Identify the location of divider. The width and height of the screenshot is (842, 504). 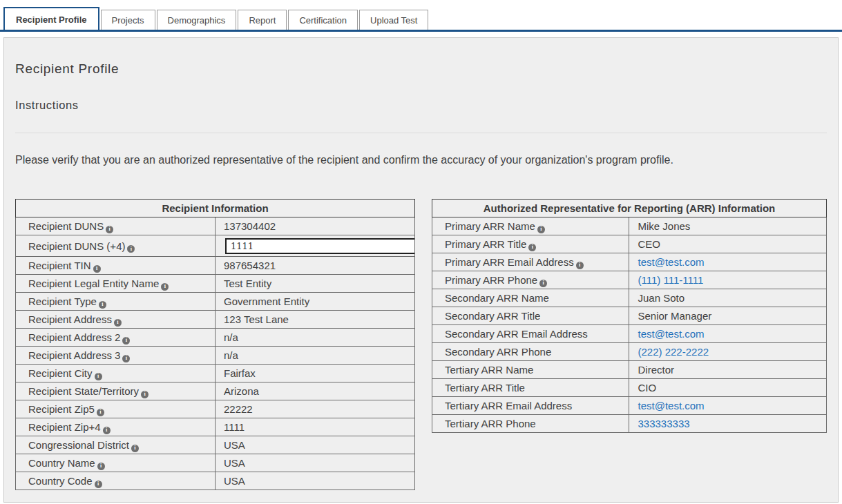
(421, 133).